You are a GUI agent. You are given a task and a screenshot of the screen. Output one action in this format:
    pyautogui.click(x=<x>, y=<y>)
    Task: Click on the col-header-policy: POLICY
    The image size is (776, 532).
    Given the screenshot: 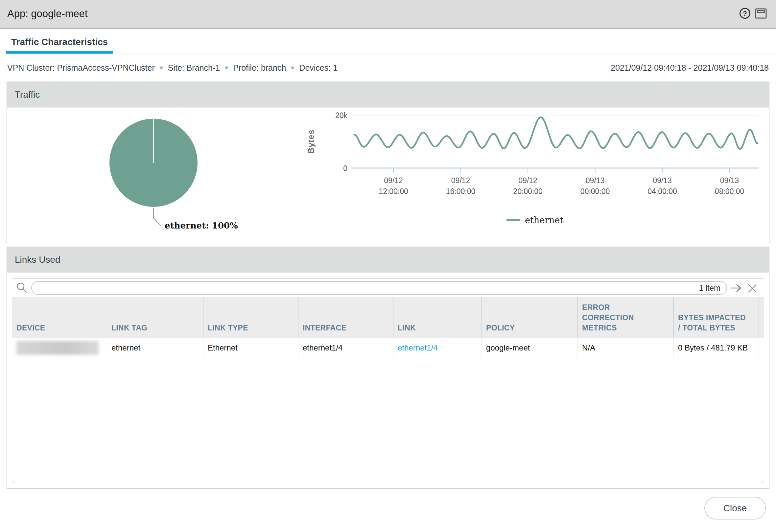 What is the action you would take?
    pyautogui.click(x=530, y=317)
    